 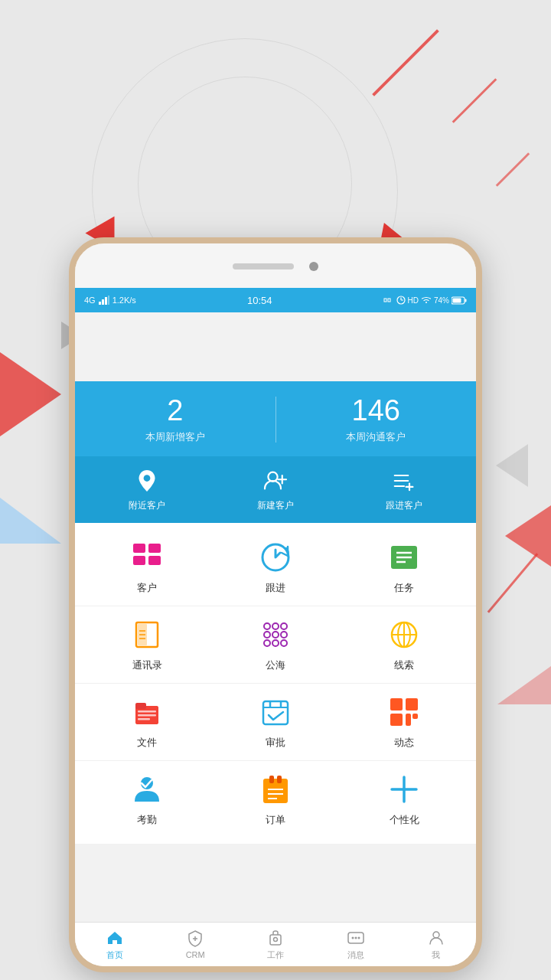 What do you see at coordinates (276, 452) in the screenshot?
I see `header-stats: 2 本周新增客户 146 本周沟通客户` at bounding box center [276, 452].